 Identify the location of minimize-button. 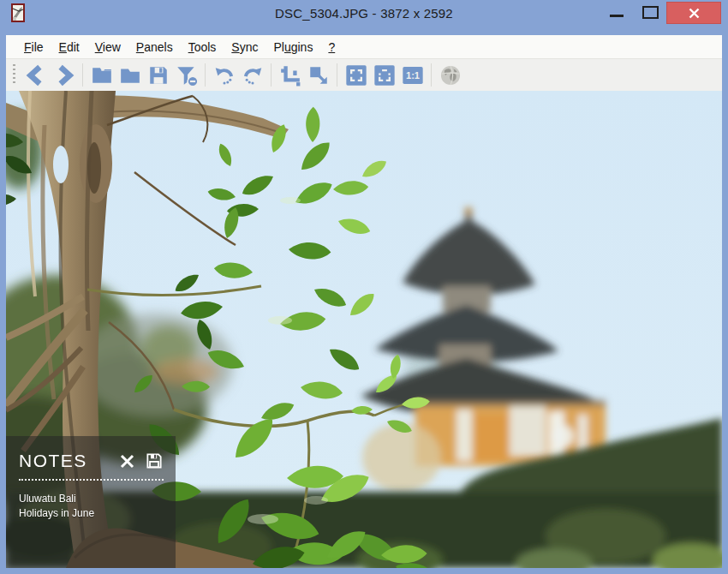
(617, 15).